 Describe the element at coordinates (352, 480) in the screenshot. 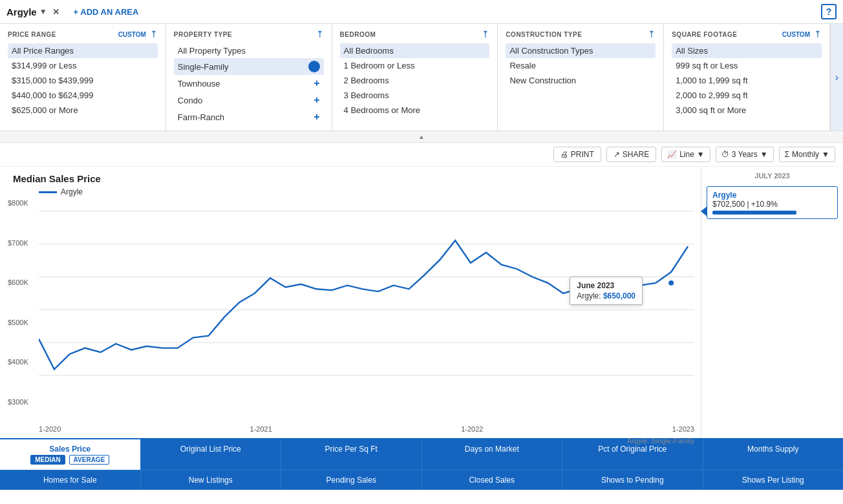

I see `tab-pending-sales: Pending Sales` at that location.